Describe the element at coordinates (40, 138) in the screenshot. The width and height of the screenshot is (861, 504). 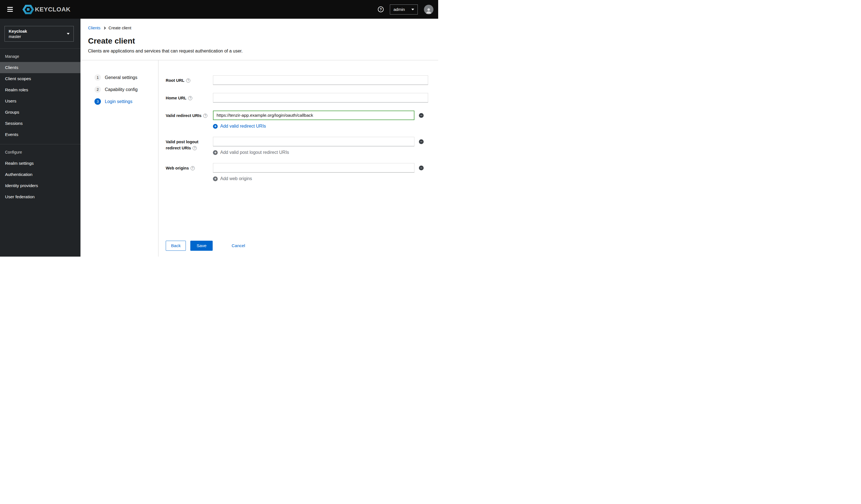
I see `sidebar: Keycloak master Manage Clients Client sc…` at that location.